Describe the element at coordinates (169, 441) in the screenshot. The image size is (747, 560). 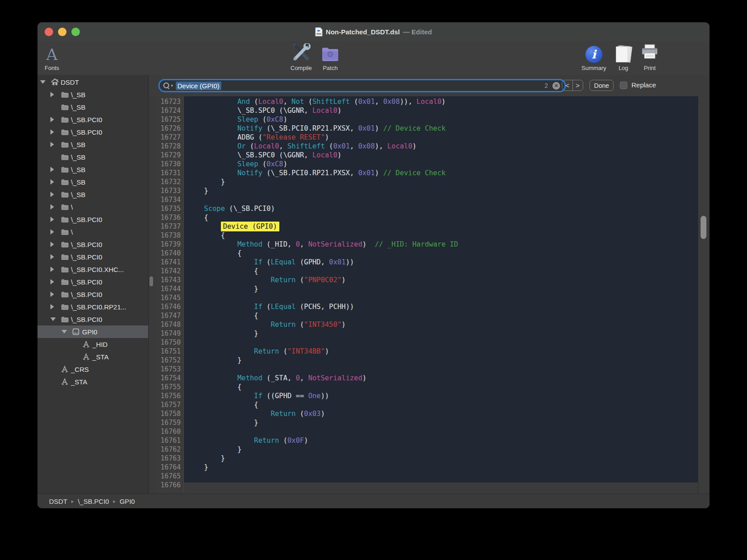
I see `line-number: 16761` at that location.